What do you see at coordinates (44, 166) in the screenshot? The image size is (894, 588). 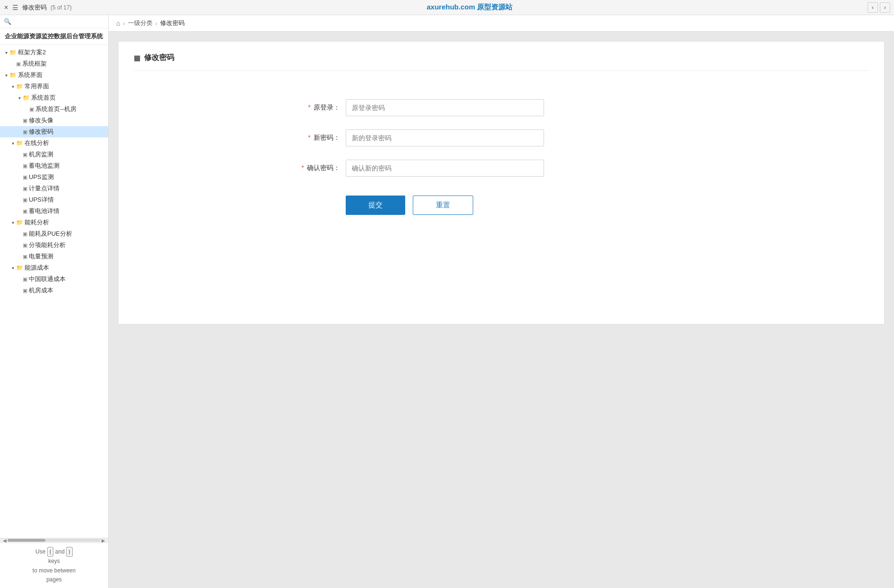 I see `tree-item-label: 蓄电池监测` at bounding box center [44, 166].